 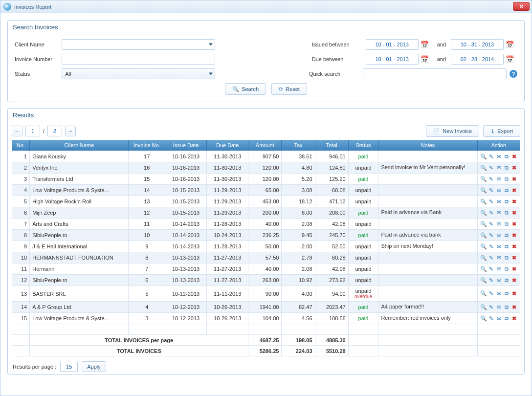 I want to click on table-row: 3 Transformers Ltd 15 10-16-2013 11-30-2…, so click(x=266, y=179).